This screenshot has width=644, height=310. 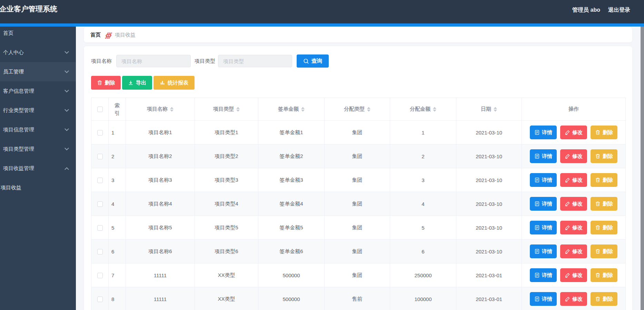 What do you see at coordinates (317, 61) in the screenshot?
I see `query-button-label: 查询` at bounding box center [317, 61].